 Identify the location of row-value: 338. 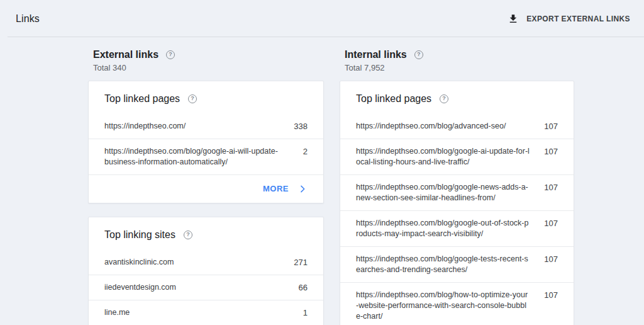
(301, 126).